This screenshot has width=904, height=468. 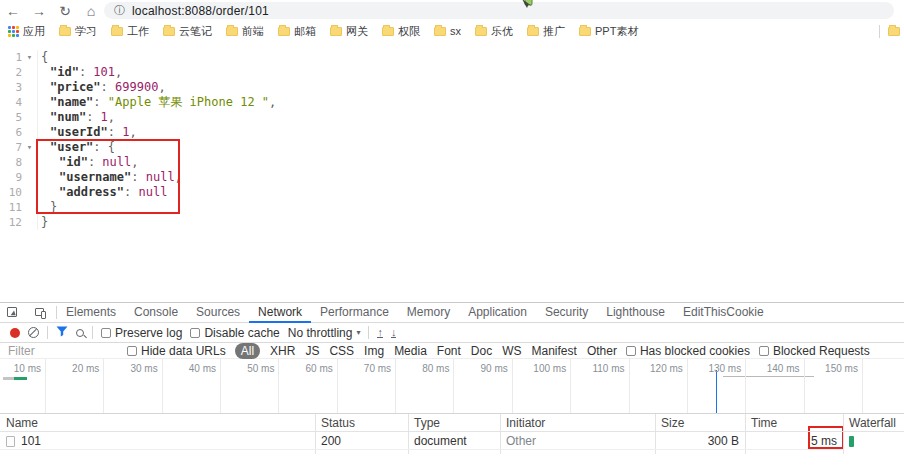 What do you see at coordinates (890, 31) in the screenshot?
I see `bookmarks-overflow` at bounding box center [890, 31].